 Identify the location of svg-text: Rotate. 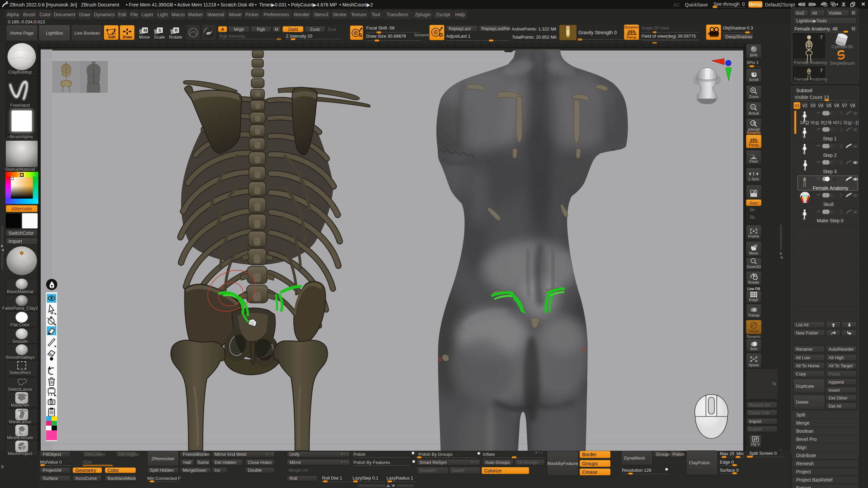
(176, 37).